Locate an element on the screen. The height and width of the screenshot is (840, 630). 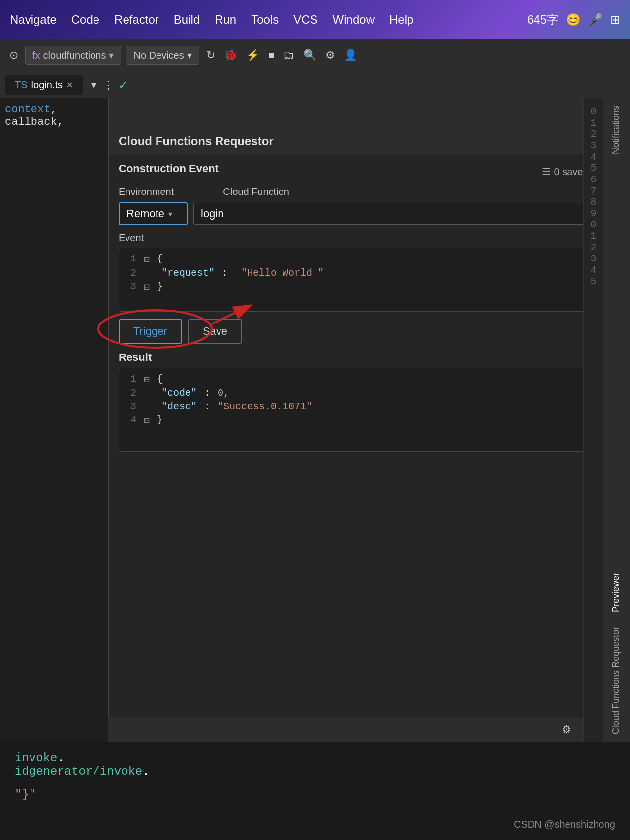
check-mark-icon: ✓ is located at coordinates (123, 85).